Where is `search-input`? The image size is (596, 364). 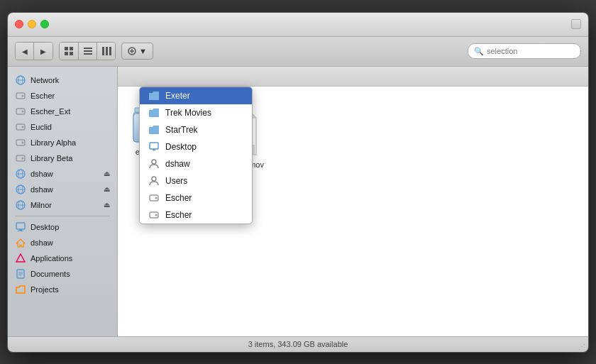
search-input is located at coordinates (531, 51).